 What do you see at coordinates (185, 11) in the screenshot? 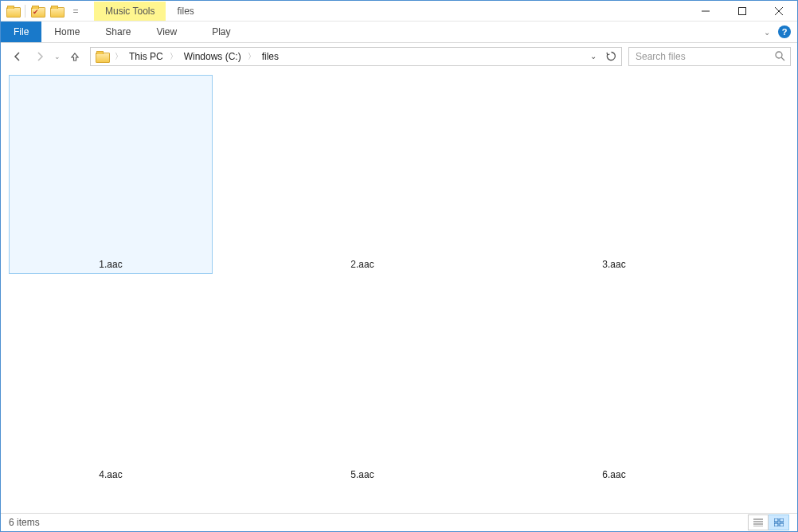
I see `window-title: files` at bounding box center [185, 11].